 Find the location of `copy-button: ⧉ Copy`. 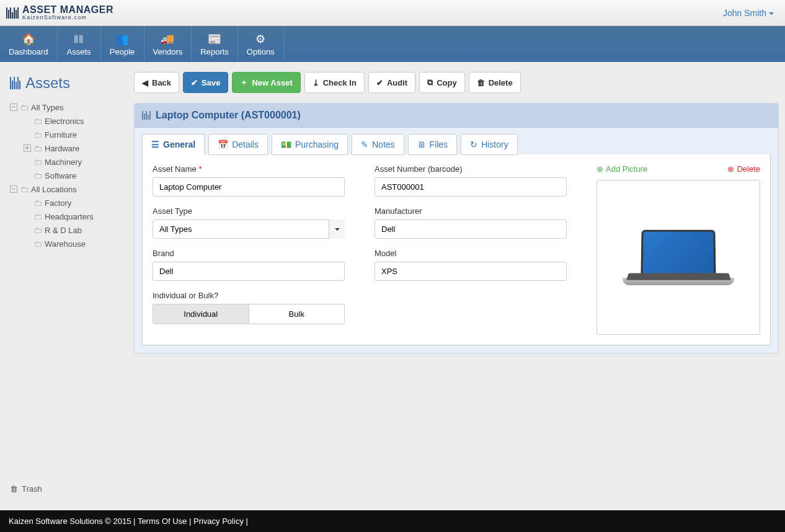

copy-button: ⧉ Copy is located at coordinates (442, 82).